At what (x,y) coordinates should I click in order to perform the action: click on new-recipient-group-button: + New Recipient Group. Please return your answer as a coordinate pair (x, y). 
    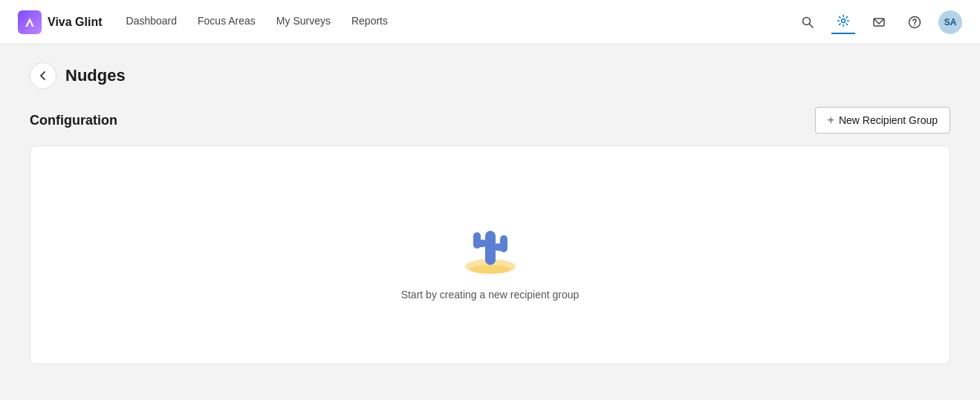
    Looking at the image, I should click on (883, 120).